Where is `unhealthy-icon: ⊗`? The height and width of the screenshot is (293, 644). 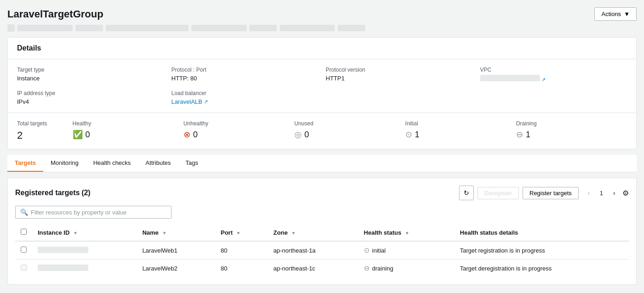 unhealthy-icon: ⊗ is located at coordinates (187, 135).